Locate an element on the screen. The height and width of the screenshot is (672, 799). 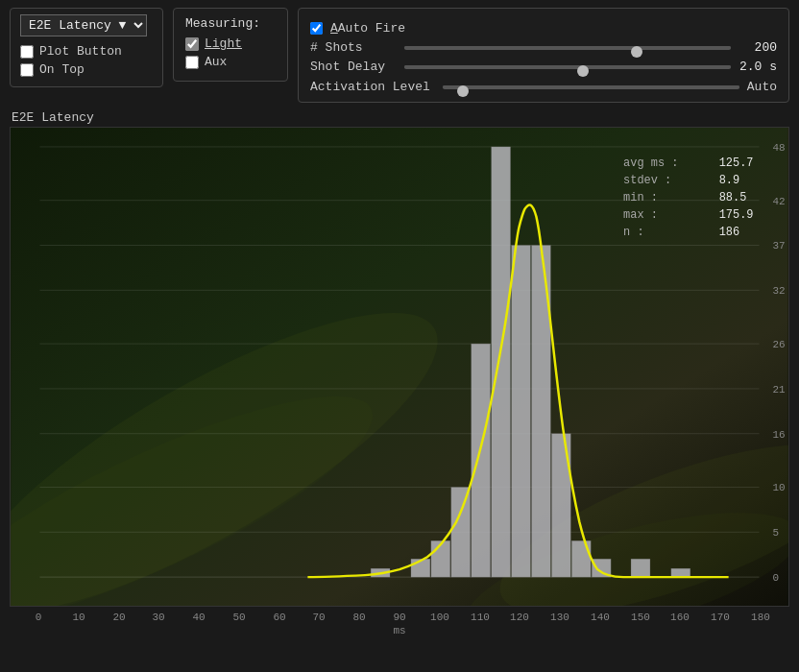
measuring-panel: Measuring: Light Aux is located at coordinates (230, 44).